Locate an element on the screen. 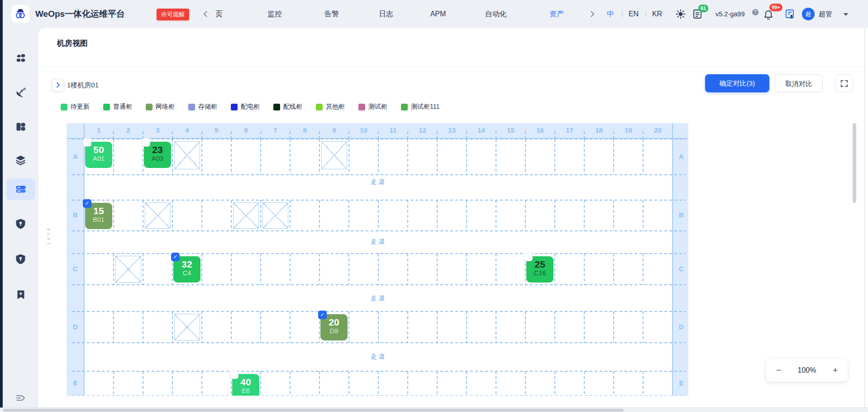 This screenshot has height=412, width=868. sidebar-item-asset-rack is located at coordinates (21, 189).